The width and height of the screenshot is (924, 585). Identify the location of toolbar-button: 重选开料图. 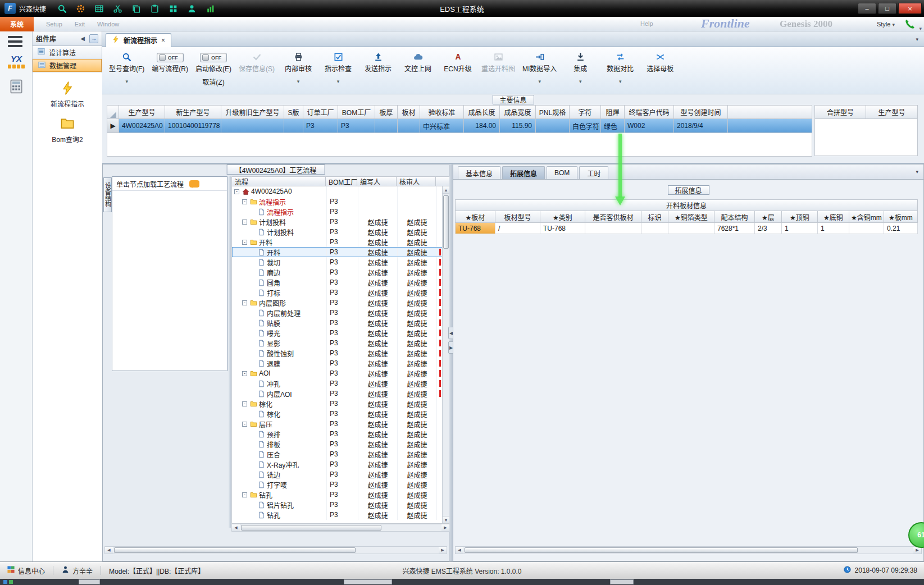
(498, 62).